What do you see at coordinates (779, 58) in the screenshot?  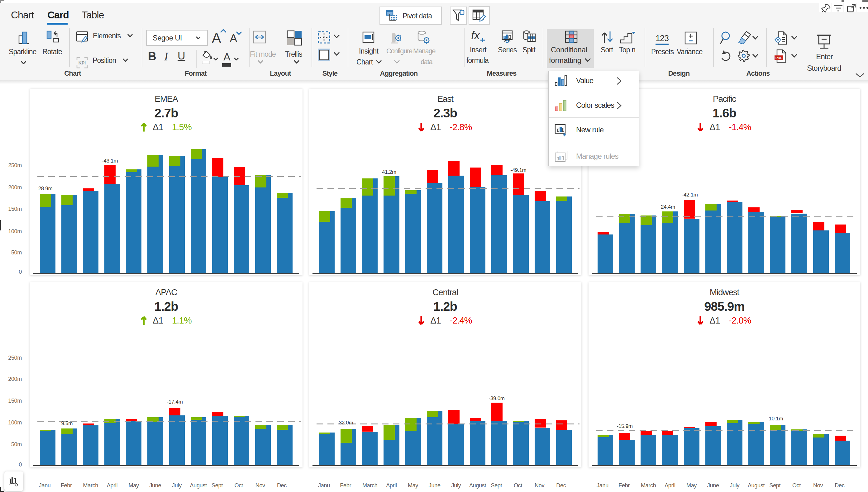 I see `svg-text: PDF` at bounding box center [779, 58].